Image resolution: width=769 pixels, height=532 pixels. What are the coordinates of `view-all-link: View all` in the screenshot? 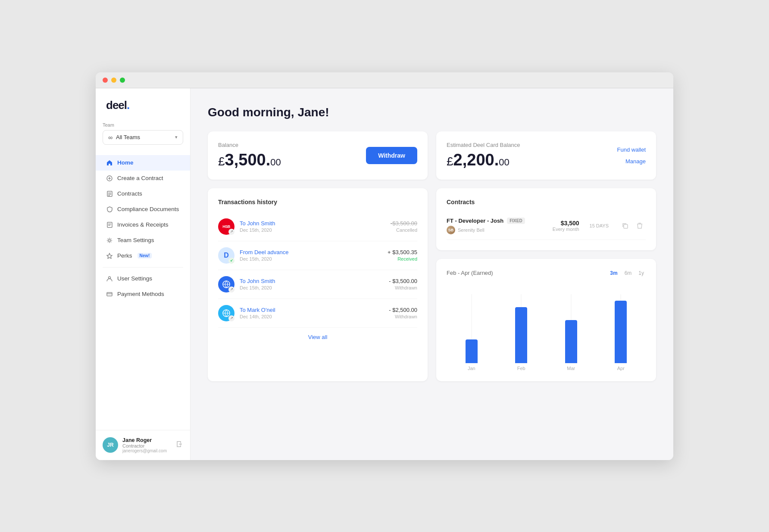 It's located at (318, 337).